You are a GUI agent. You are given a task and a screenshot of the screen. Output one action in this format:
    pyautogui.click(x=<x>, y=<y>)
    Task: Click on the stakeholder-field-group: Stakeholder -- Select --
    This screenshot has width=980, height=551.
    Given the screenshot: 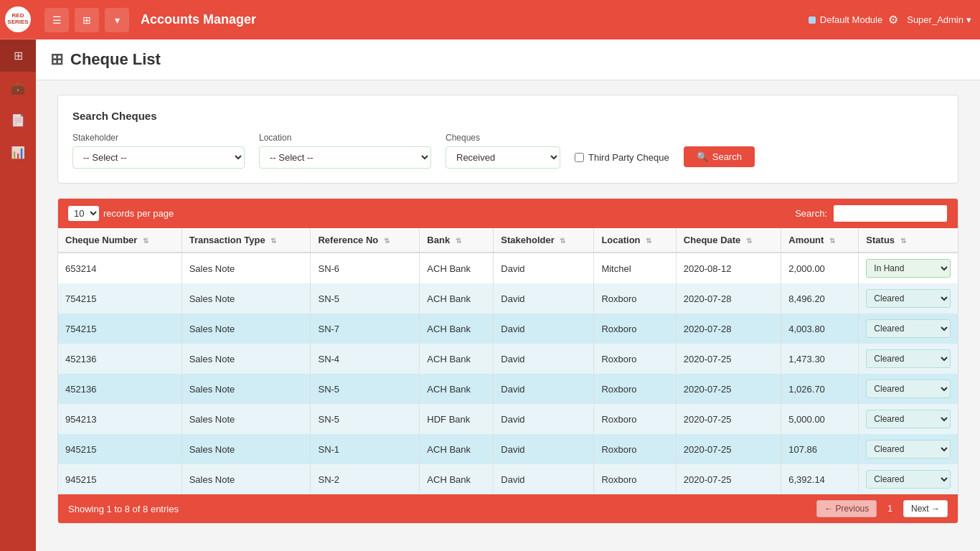 What is the action you would take?
    pyautogui.click(x=159, y=151)
    